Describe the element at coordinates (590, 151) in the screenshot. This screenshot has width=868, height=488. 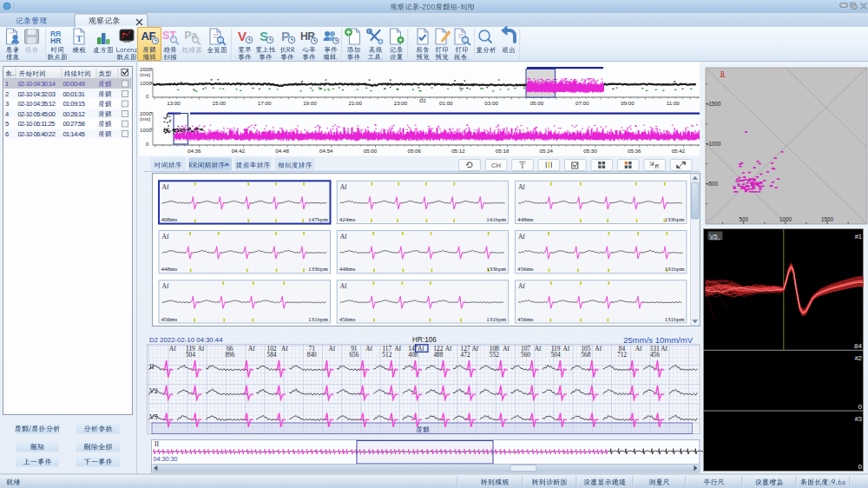
I see `svg-text: 05:30` at that location.